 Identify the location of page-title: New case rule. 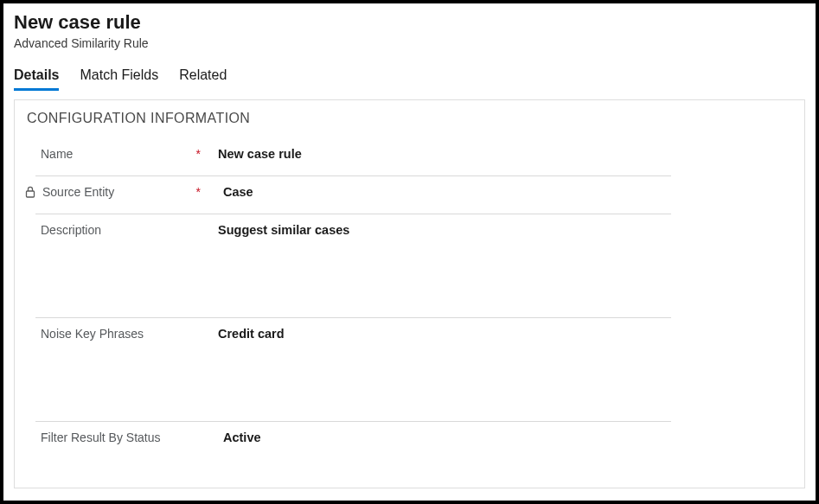
(410, 22).